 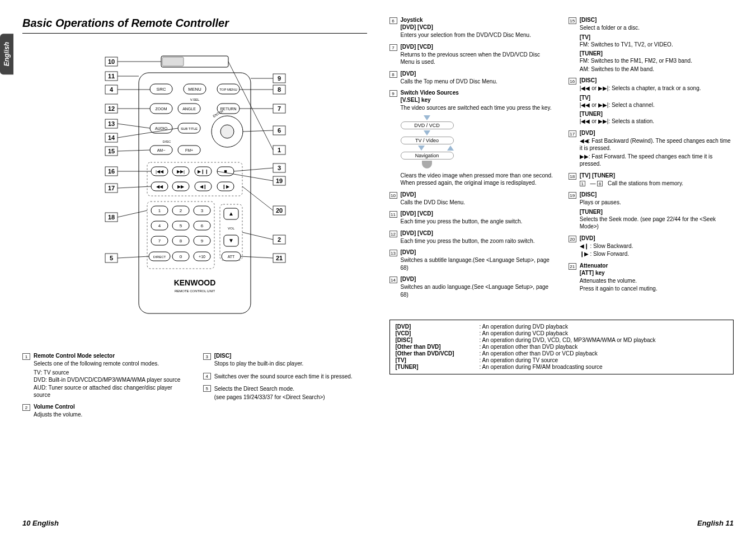 I want to click on item-16: 16 [DISC] |◀◀ or ▶▶|: Selects a chapter,…, so click(x=651, y=101).